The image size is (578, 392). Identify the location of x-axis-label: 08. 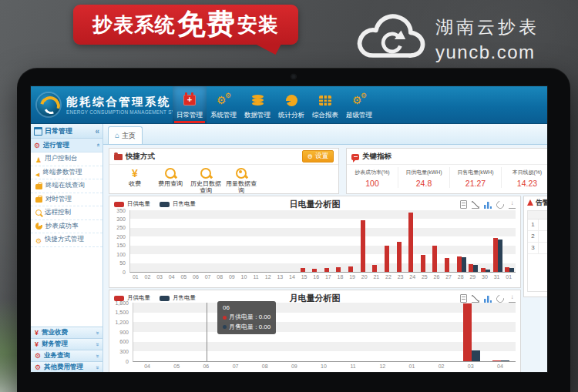
(220, 277).